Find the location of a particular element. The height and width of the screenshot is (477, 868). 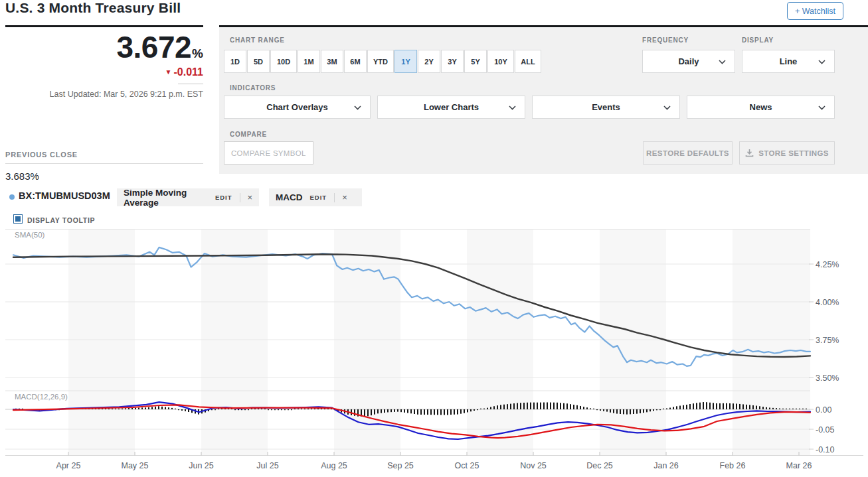

frequency-dropdown: Daily is located at coordinates (689, 61).